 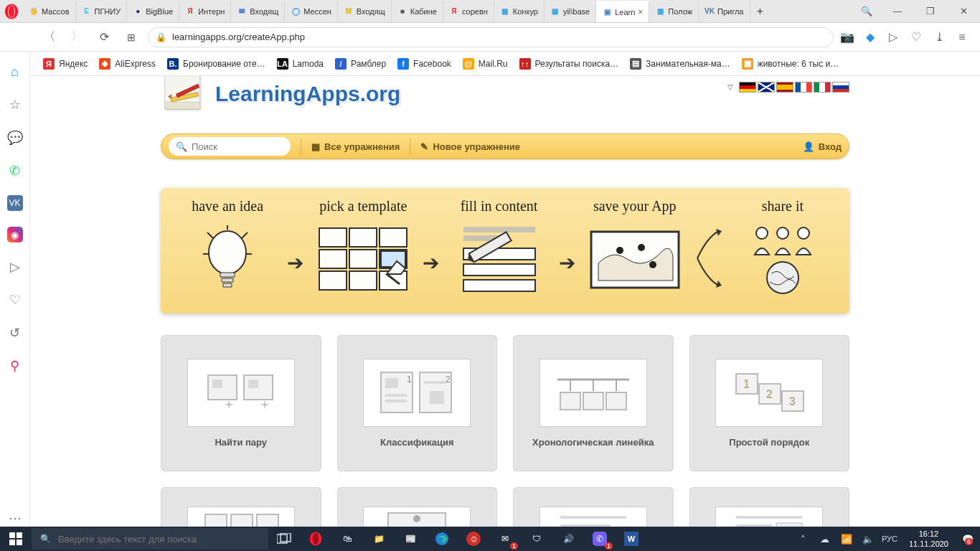 What do you see at coordinates (623, 11) in the screenshot?
I see `browser-tab: ▣Learn×` at bounding box center [623, 11].